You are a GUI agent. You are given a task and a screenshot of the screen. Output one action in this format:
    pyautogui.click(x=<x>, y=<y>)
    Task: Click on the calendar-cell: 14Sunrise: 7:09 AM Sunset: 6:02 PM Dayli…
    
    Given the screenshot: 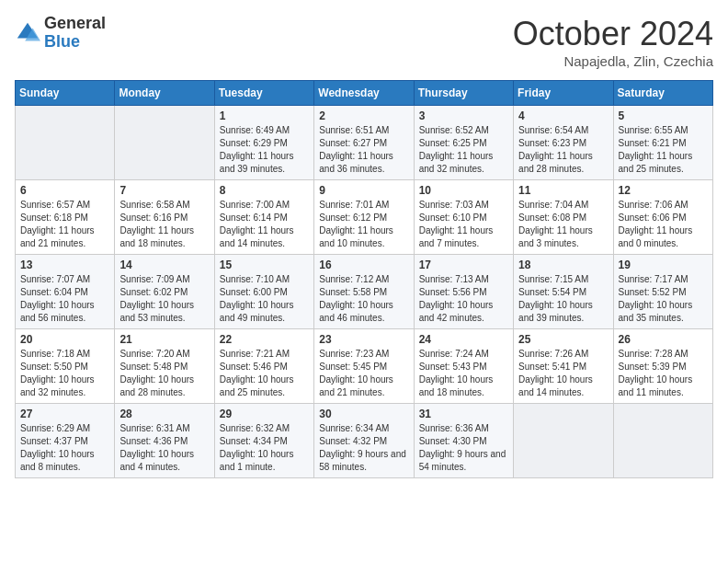 What is the action you would take?
    pyautogui.click(x=165, y=293)
    